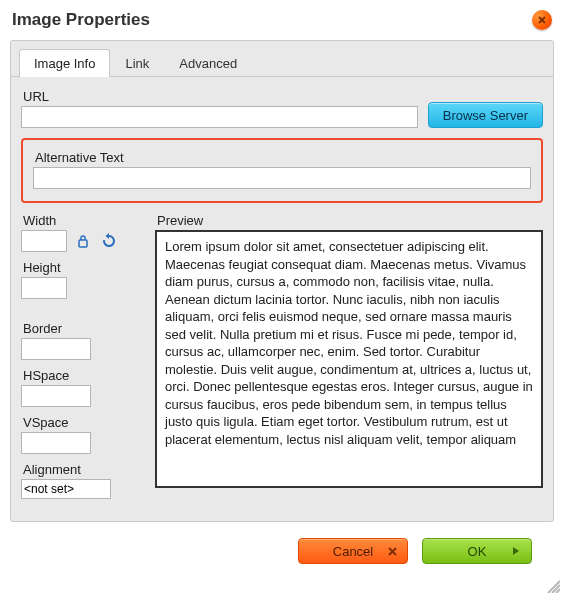 This screenshot has height=595, width=564. Describe the element at coordinates (109, 241) in the screenshot. I see `reset-size-icon` at that location.